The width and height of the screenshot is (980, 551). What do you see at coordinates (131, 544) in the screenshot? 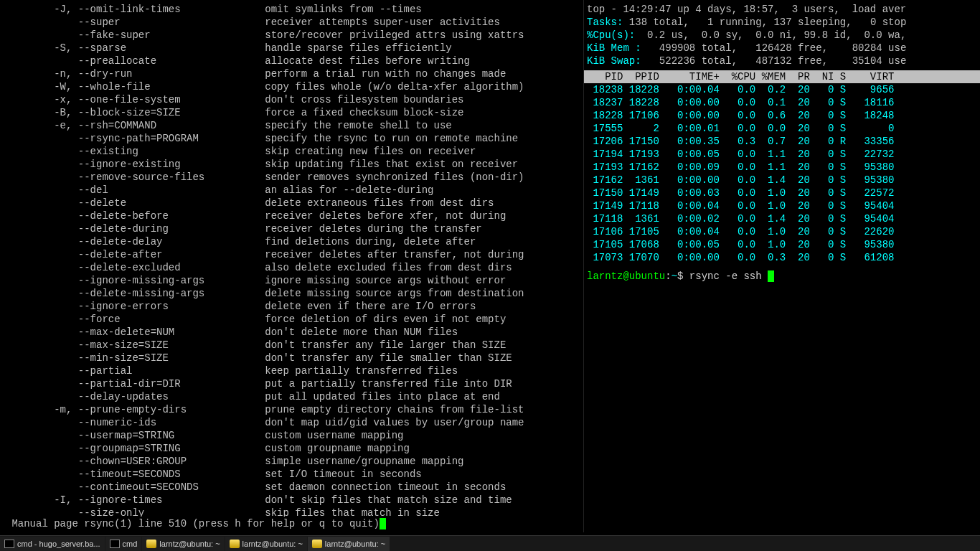
I see `taskbar-item-label: cmd` at bounding box center [131, 544].